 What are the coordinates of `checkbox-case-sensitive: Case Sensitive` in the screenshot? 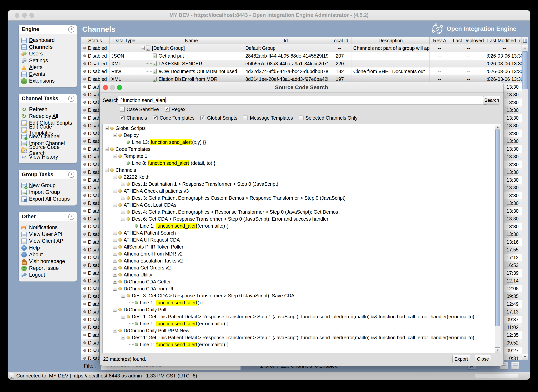 It's located at (139, 109).